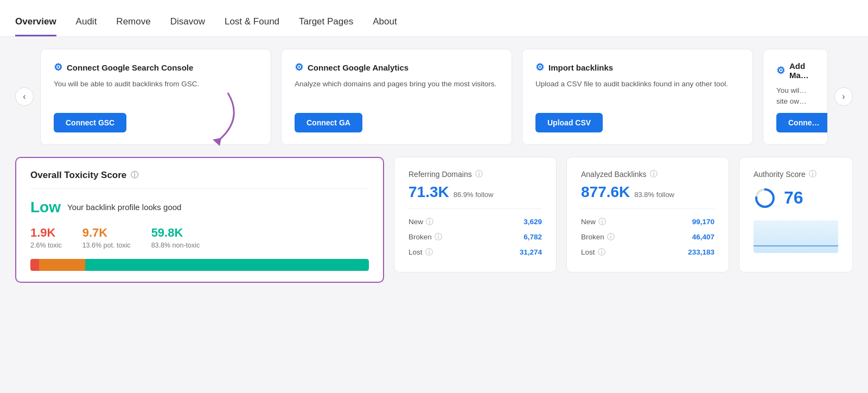 The height and width of the screenshot is (393, 868). What do you see at coordinates (569, 123) in the screenshot?
I see `card-btn-import: Upload CSV` at bounding box center [569, 123].